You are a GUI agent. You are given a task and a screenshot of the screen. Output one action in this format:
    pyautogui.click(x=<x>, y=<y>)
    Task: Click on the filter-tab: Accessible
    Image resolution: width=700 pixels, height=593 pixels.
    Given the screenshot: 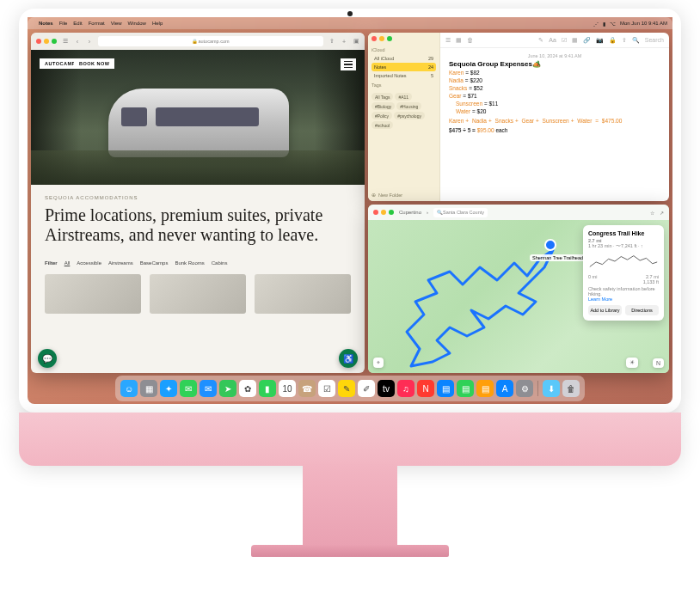 What is the action you would take?
    pyautogui.click(x=89, y=263)
    